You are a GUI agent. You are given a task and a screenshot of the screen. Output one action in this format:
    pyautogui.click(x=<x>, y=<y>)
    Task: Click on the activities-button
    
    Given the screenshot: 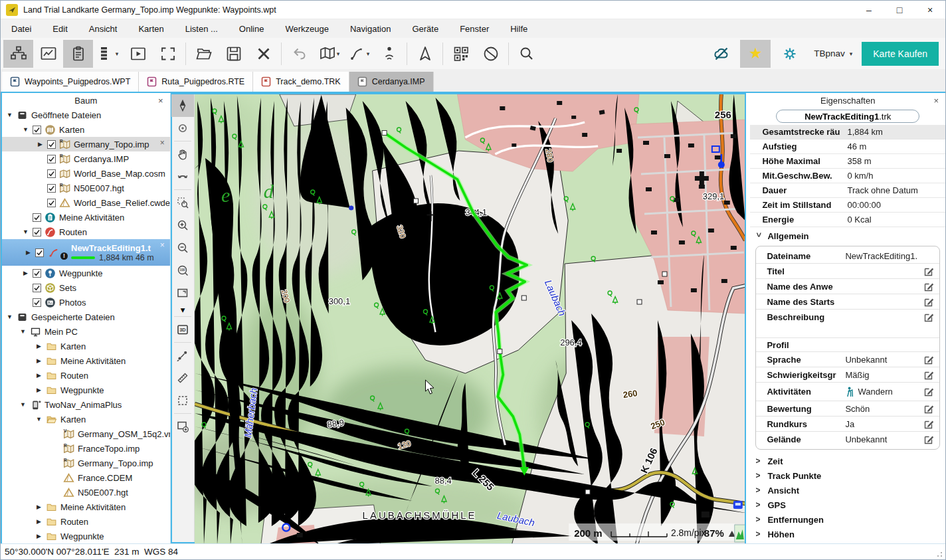 What is the action you would take?
    pyautogui.click(x=389, y=54)
    